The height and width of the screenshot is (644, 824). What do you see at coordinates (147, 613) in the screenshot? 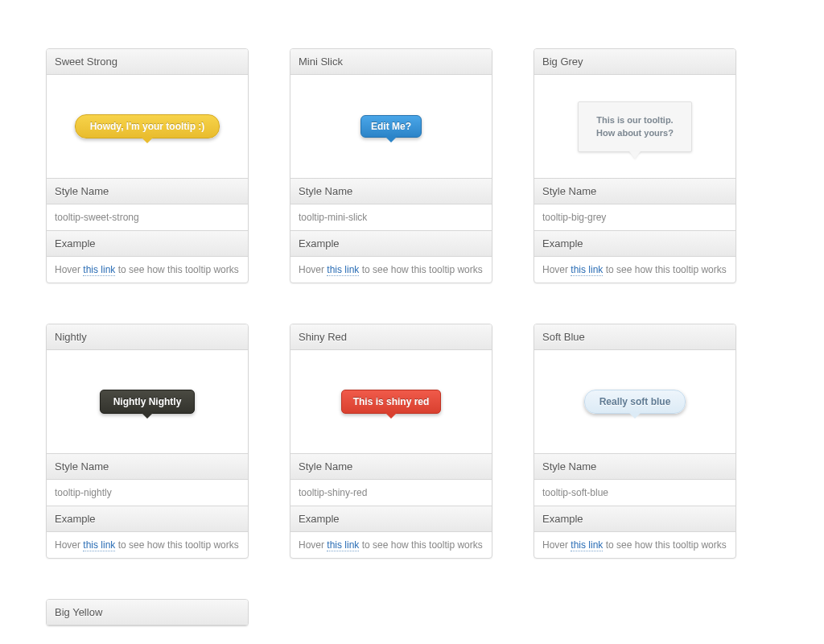
I see `card-title: Big Yellow` at bounding box center [147, 613].